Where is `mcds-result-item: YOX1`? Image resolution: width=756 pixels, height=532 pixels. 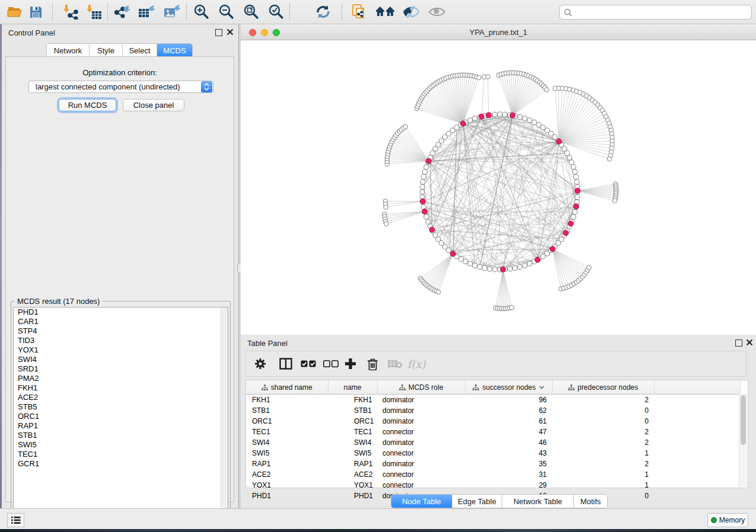 mcds-result-item: YOX1 is located at coordinates (121, 350).